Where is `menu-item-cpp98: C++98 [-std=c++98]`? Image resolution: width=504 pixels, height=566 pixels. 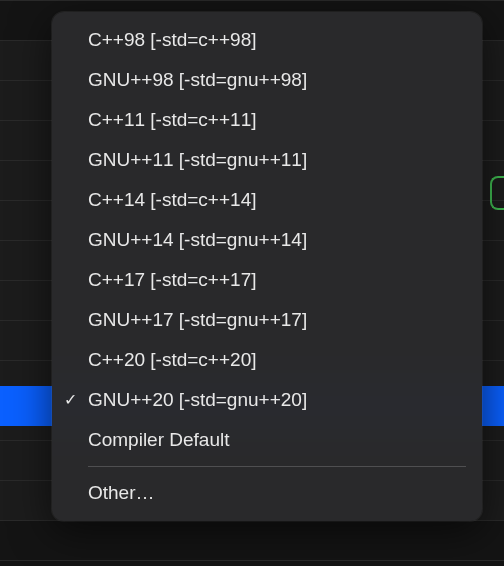 menu-item-cpp98: C++98 [-std=c++98] is located at coordinates (267, 40).